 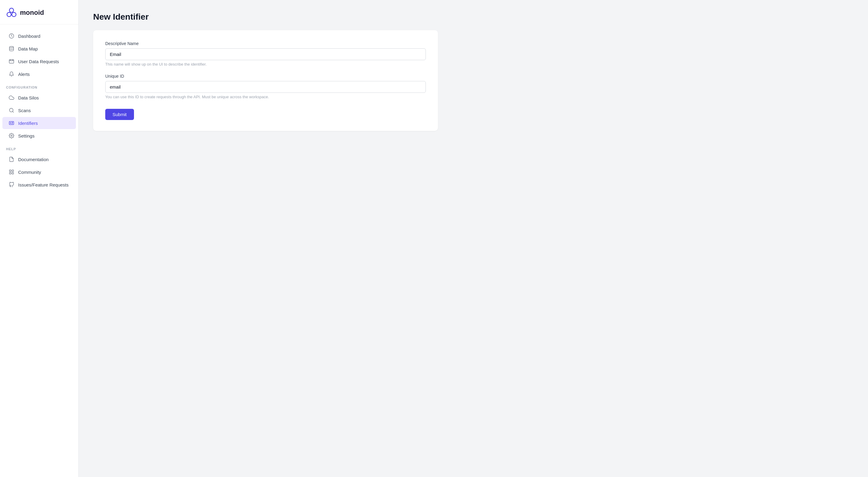 What do you see at coordinates (39, 36) in the screenshot?
I see `sidebar-item-dashboard: Dashboard` at bounding box center [39, 36].